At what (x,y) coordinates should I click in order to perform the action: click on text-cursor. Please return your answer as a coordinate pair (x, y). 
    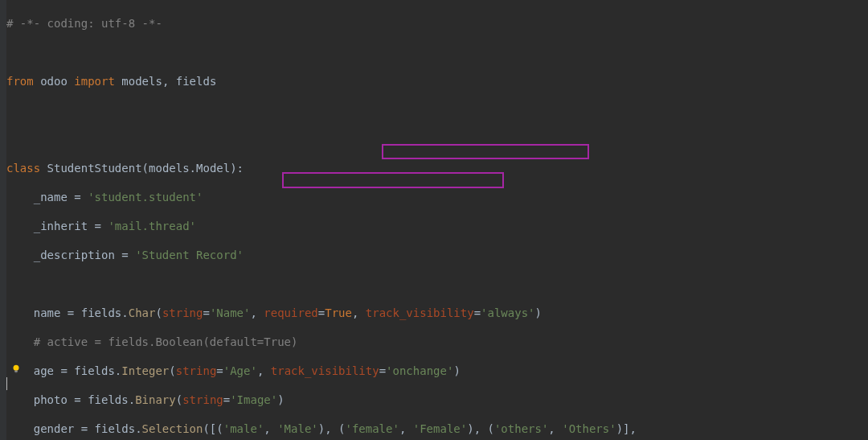
    Looking at the image, I should click on (6, 384).